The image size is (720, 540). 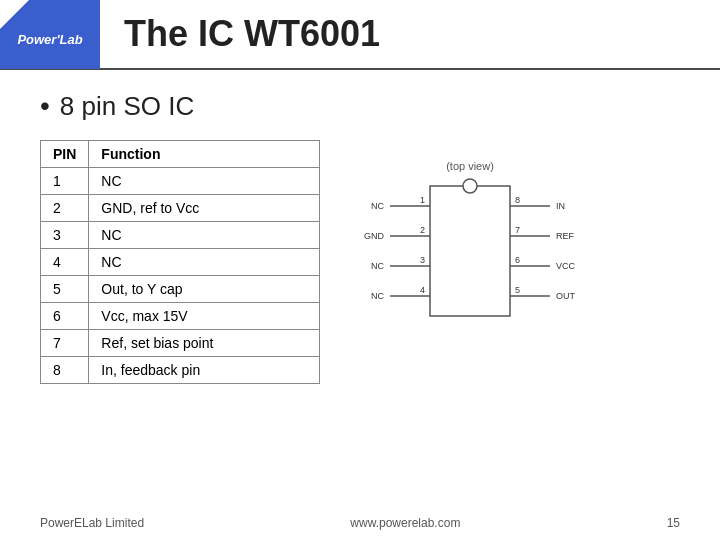 What do you see at coordinates (65, 290) in the screenshot?
I see `cell-pin: 5` at bounding box center [65, 290].